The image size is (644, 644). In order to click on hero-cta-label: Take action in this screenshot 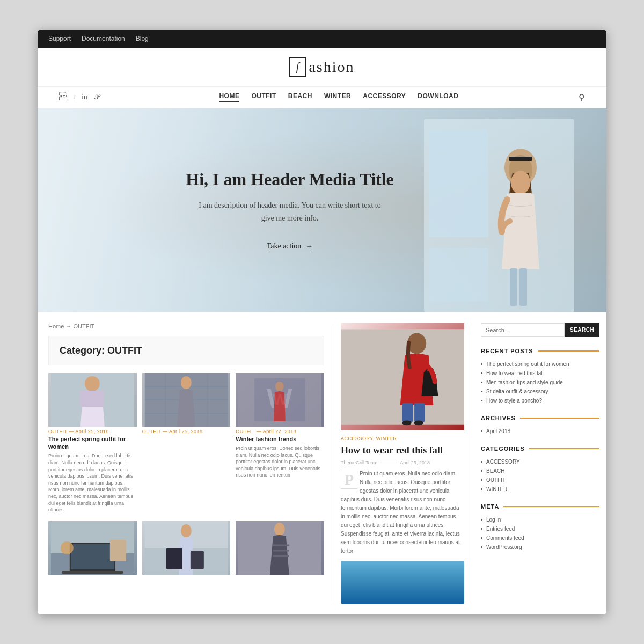, I will do `click(284, 246)`.